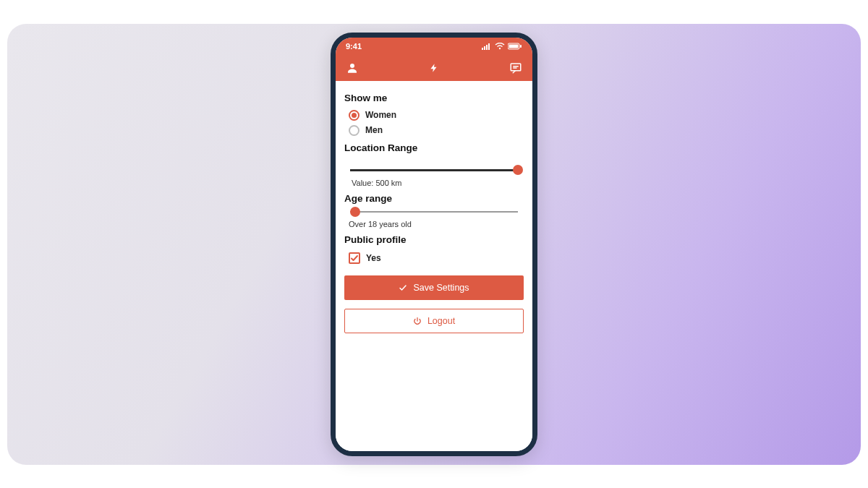 The image size is (868, 488). I want to click on status-time: 9:41, so click(354, 46).